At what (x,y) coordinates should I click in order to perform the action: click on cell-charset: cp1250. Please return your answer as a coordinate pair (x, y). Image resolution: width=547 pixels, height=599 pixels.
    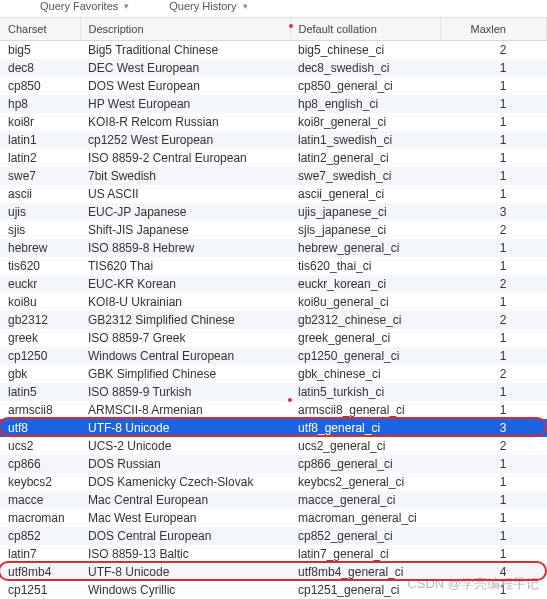
    Looking at the image, I should click on (40, 356).